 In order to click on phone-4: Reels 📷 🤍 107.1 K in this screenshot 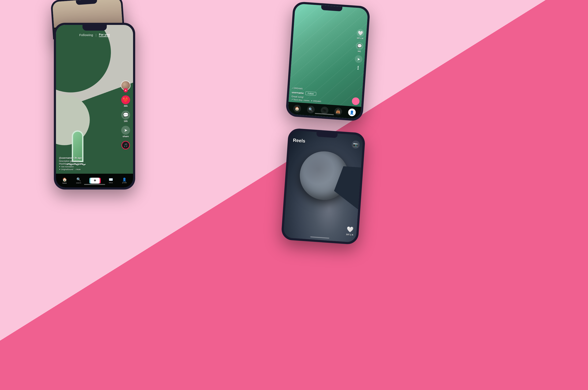, I will do `click(323, 186)`.